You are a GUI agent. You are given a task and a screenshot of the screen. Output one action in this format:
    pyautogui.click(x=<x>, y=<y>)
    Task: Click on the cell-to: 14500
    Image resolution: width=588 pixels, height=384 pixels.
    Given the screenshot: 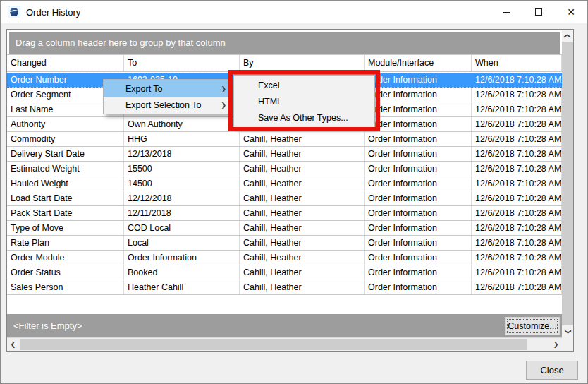 What is the action you would take?
    pyautogui.click(x=182, y=184)
    